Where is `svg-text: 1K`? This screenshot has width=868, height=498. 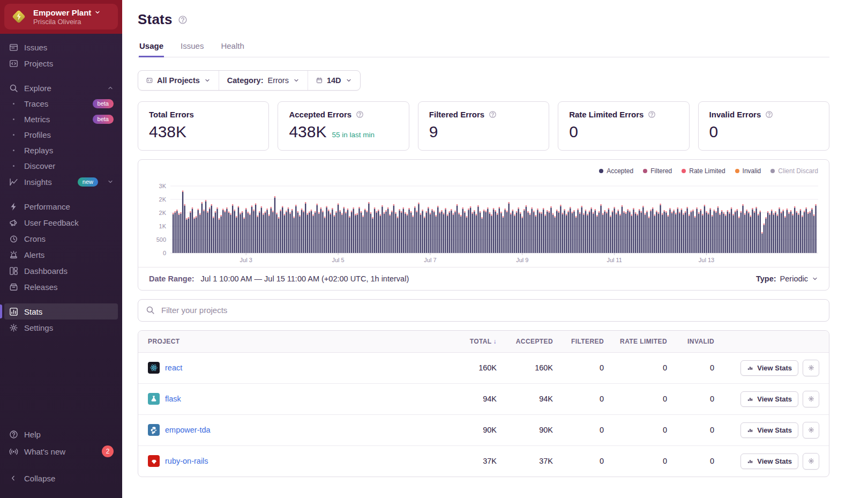 svg-text: 1K is located at coordinates (163, 226).